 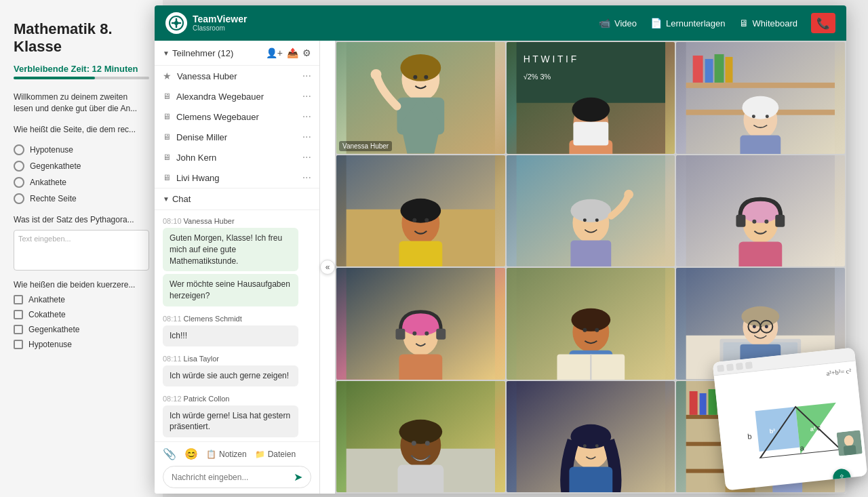 What do you see at coordinates (849, 444) in the screenshot?
I see `teacher-thumbnail` at bounding box center [849, 444].